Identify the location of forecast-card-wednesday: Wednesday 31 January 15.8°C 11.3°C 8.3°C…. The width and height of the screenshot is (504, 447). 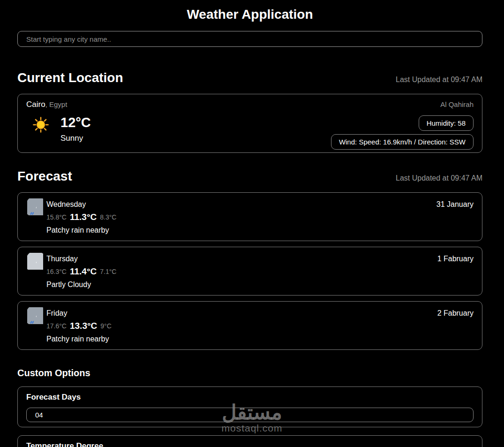
(250, 217).